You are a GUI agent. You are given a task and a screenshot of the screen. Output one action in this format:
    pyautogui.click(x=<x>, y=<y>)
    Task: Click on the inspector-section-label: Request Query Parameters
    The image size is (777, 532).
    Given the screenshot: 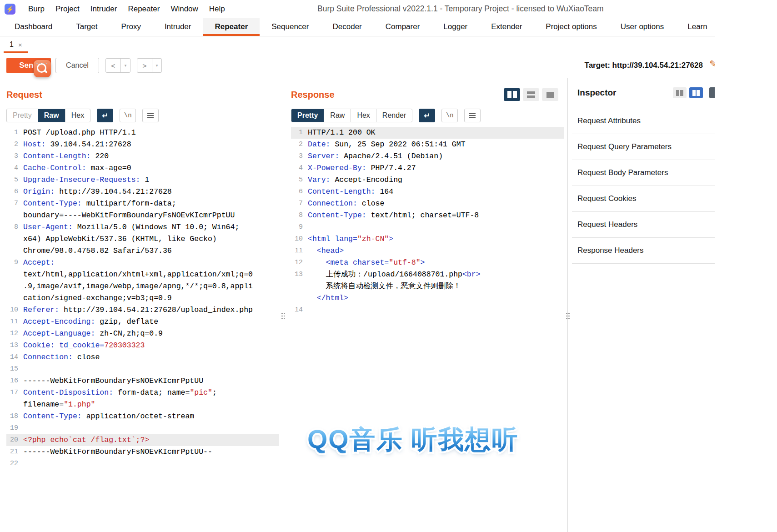 What is the action you would take?
    pyautogui.click(x=625, y=147)
    